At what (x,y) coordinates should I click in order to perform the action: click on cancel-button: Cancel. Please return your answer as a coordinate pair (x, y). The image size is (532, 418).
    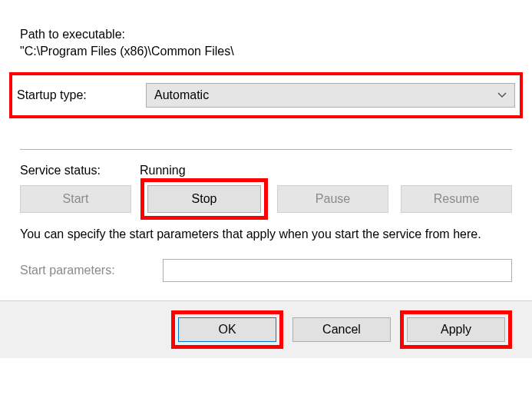
    Looking at the image, I should click on (342, 330).